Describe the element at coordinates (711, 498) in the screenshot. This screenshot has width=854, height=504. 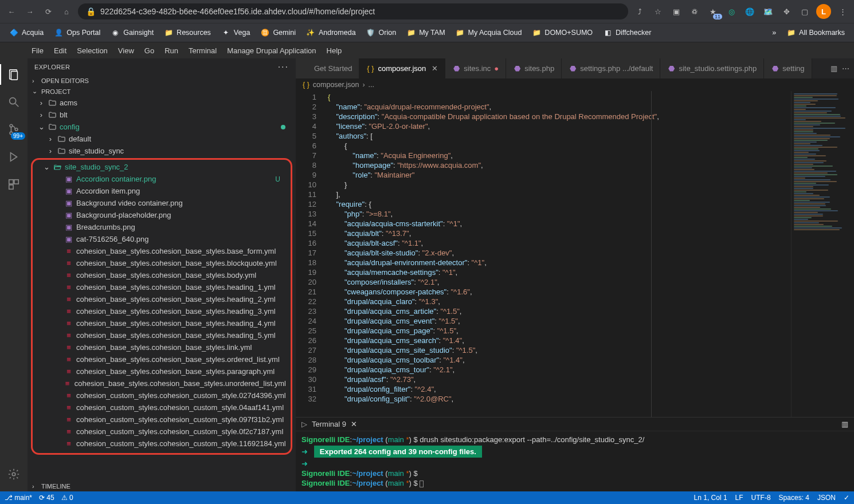
I see `status-item: Ln 1, Col 1` at that location.